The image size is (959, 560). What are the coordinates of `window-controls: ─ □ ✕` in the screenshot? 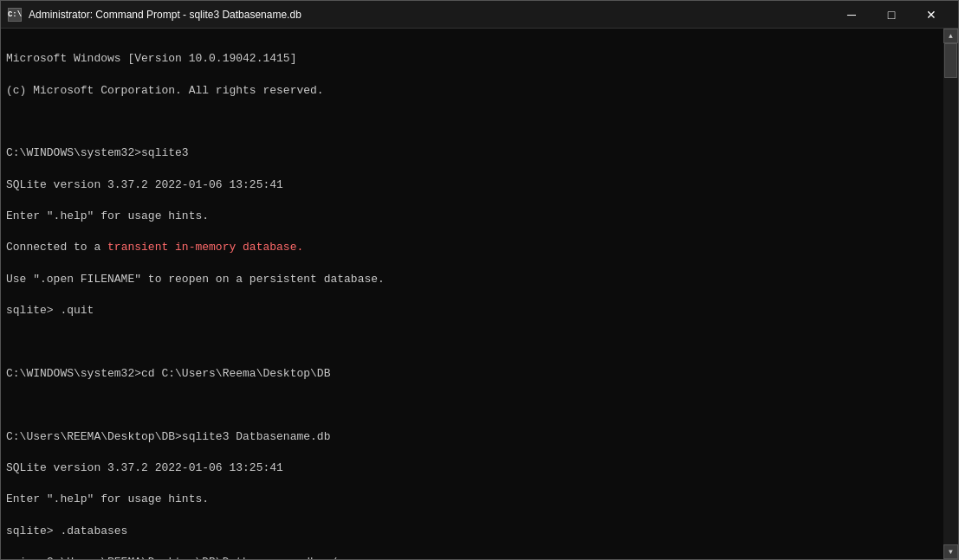 It's located at (891, 15).